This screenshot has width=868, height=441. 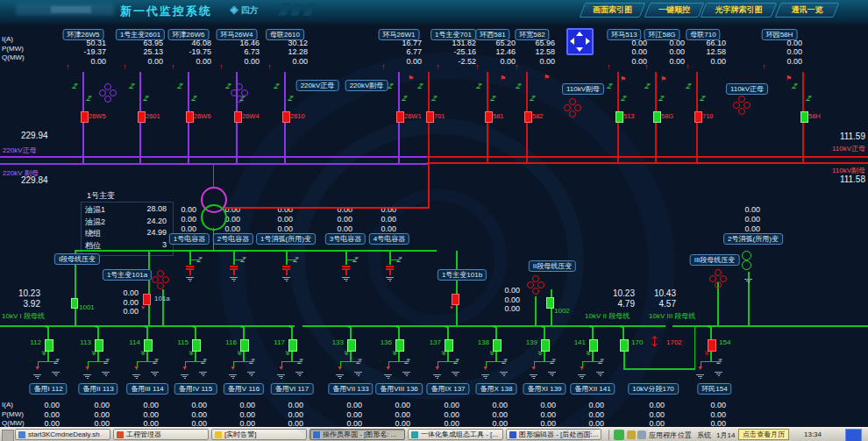 I want to click on tray-network-icon, so click(x=642, y=435).